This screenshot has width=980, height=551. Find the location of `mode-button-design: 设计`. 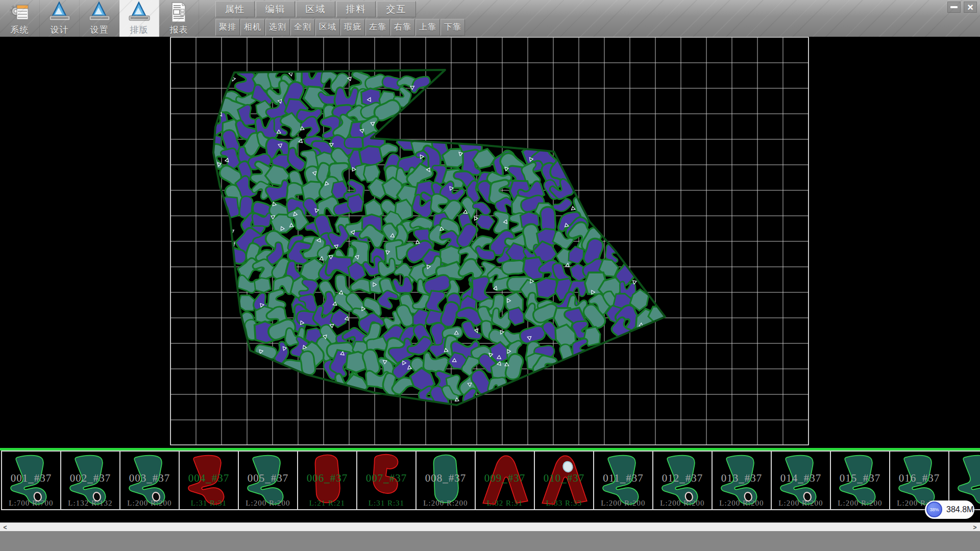

mode-button-design: 设计 is located at coordinates (60, 18).